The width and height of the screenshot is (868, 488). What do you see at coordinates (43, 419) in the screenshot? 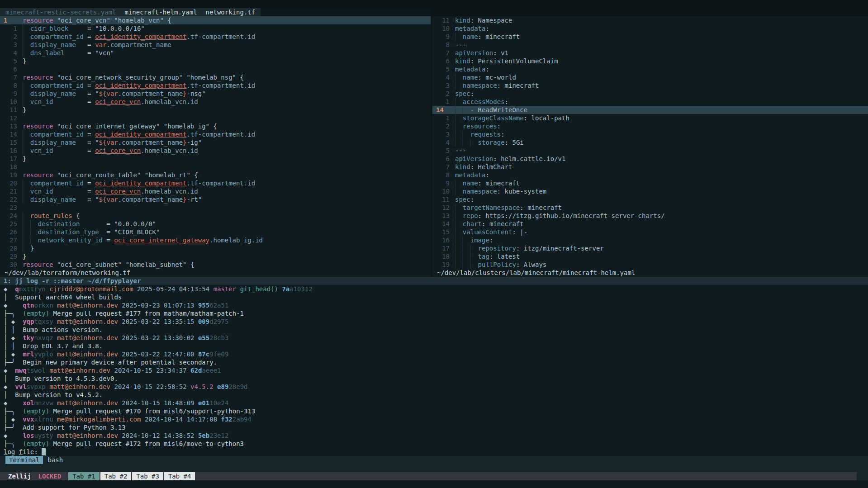
I see `token-dim: xlrnu` at bounding box center [43, 419].